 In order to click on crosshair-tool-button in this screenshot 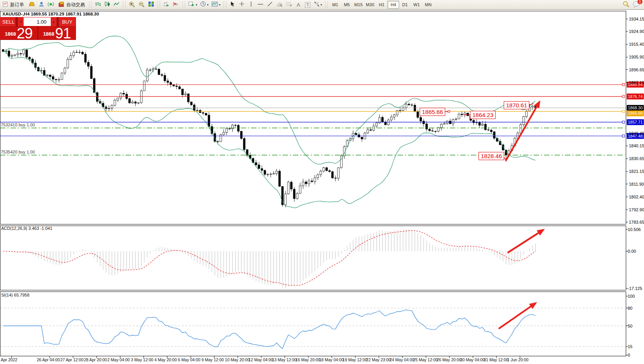, I will do `click(242, 5)`.